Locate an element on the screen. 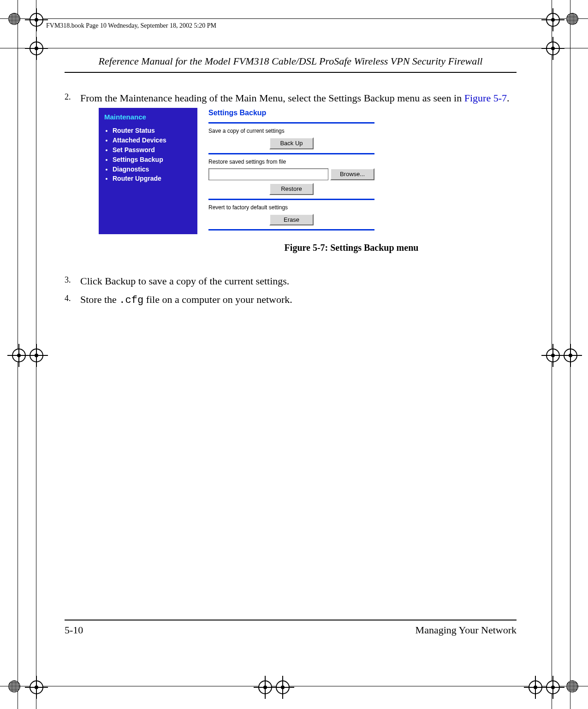 This screenshot has height=709, width=588. settings-backup-screenshot: Maintenance Router Status Attached Devic… is located at coordinates (308, 171).